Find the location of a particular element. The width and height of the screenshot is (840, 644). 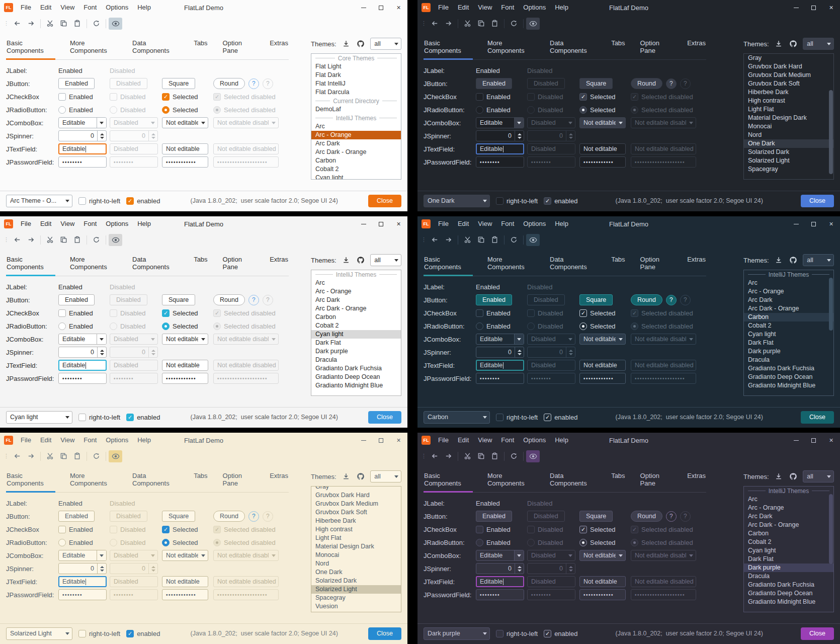

themes-list-item-selected: Carbon is located at coordinates (789, 317).